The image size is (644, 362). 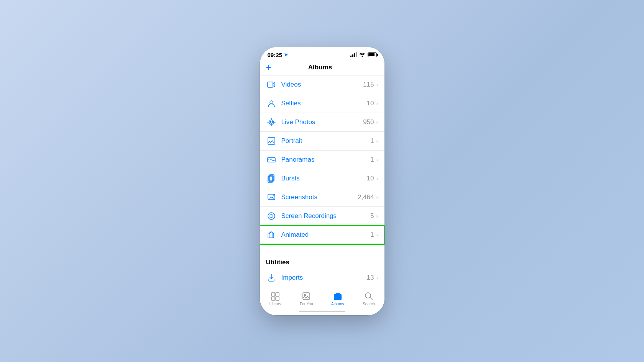 What do you see at coordinates (271, 216) in the screenshot?
I see `screen-recording-icon` at bounding box center [271, 216].